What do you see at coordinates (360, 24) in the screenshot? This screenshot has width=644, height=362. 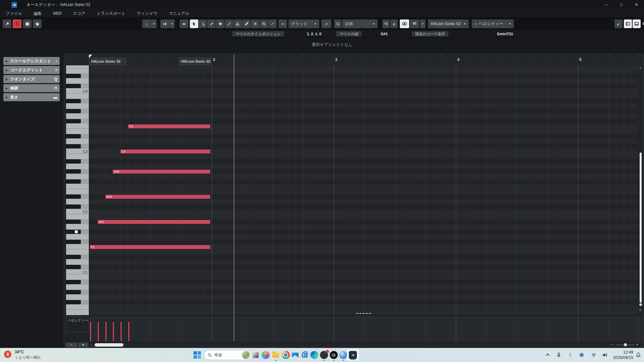 I see `quantize-preset-dropdown: 1/16▼` at bounding box center [360, 24].